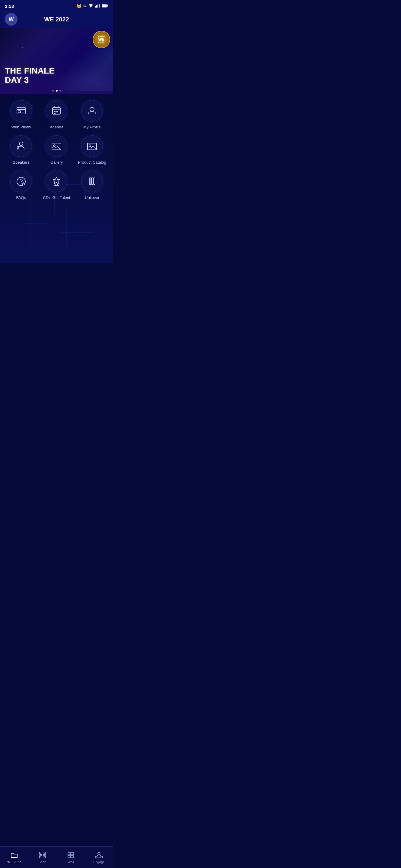 The width and height of the screenshot is (401, 868). Describe the element at coordinates (101, 39) in the screenshot. I see `badge-we: WE` at that location.